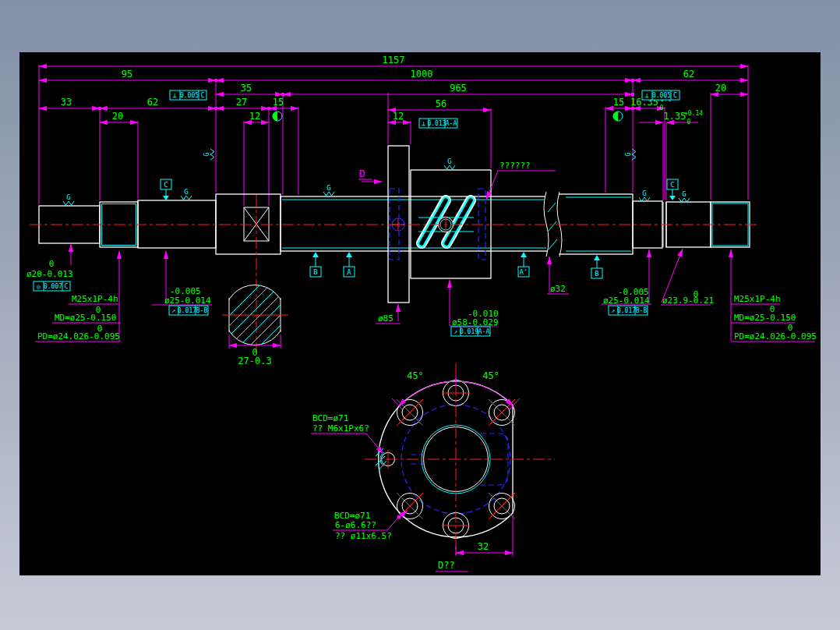 The height and width of the screenshot is (630, 840). Describe the element at coordinates (330, 418) in the screenshot. I see `label-bcd-top-1: BCD=ø71` at that location.